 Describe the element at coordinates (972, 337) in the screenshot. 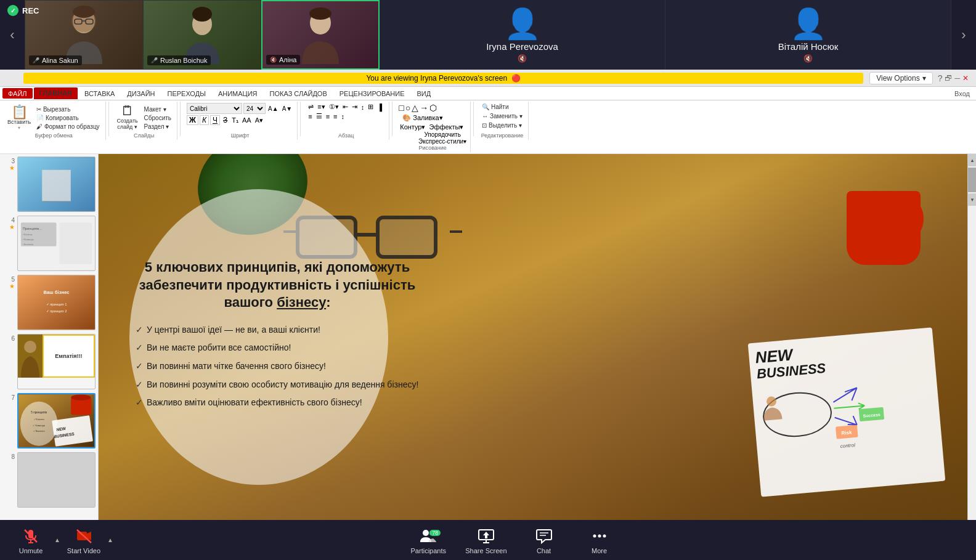

I see `slide-scrollbar: ▲ ▼` at that location.